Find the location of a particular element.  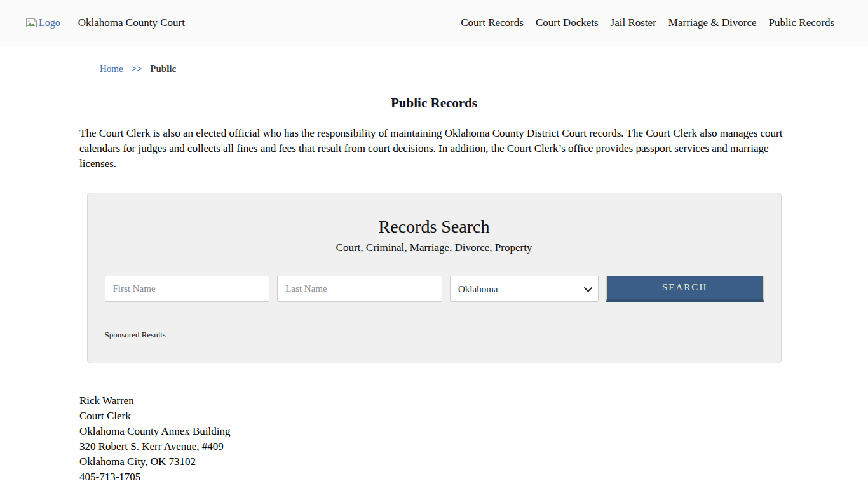

search-button: SEARCH is located at coordinates (685, 288).